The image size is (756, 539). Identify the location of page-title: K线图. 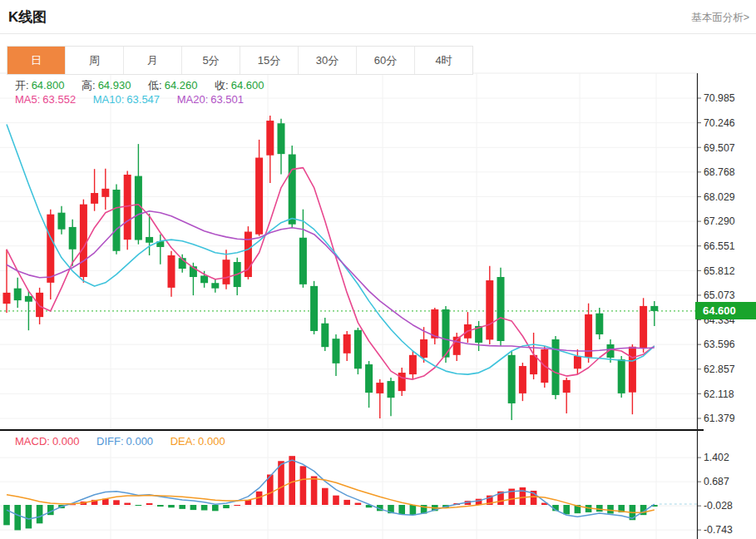
(27, 17).